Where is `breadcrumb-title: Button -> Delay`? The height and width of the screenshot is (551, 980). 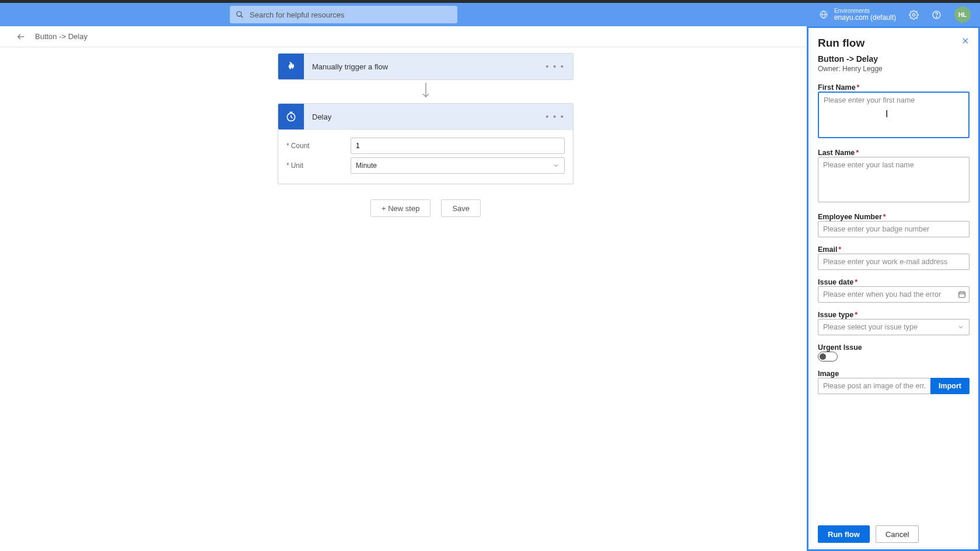
breadcrumb-title: Button -> Delay is located at coordinates (61, 36).